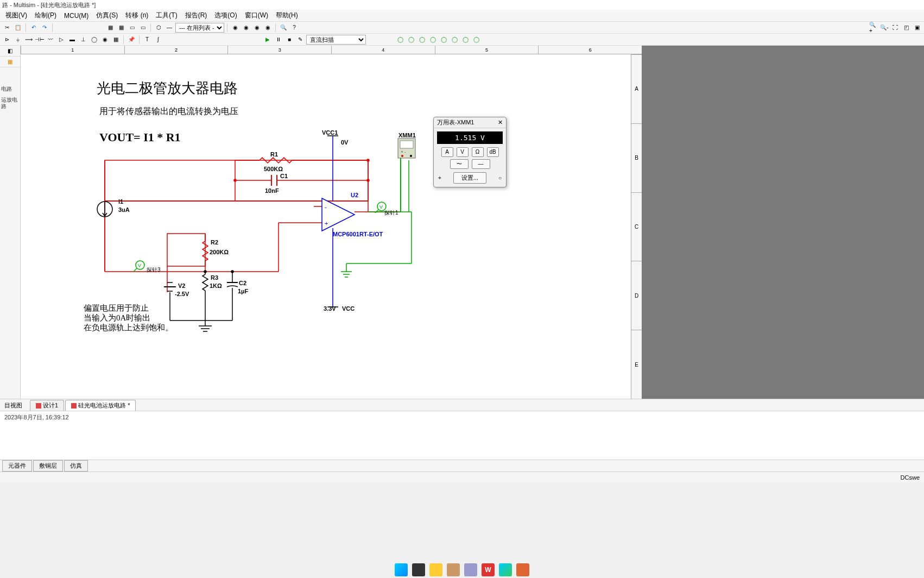 This screenshot has width=924, height=578. Describe the element at coordinates (226, 15) in the screenshot. I see `menu-options: 选项(O)` at that location.